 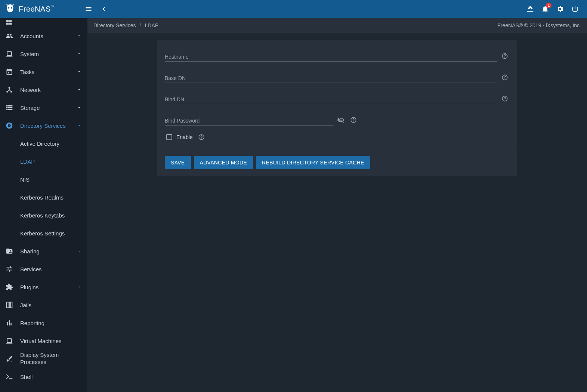 What do you see at coordinates (45, 72) in the screenshot?
I see `sidebar-item-label: Tasks` at bounding box center [45, 72].